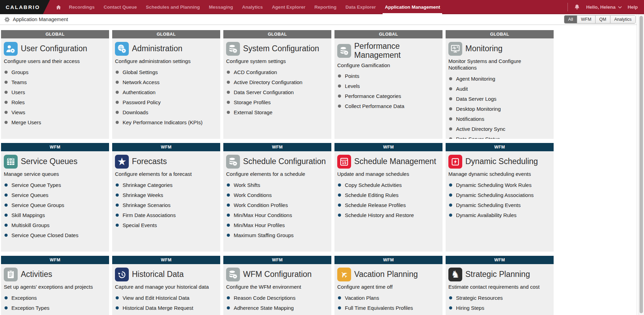 The image size is (644, 315). What do you see at coordinates (166, 123) in the screenshot?
I see `card-link-key-performance-indicators-kpis: Key Performance Indicators (KPIs)` at bounding box center [166, 123].